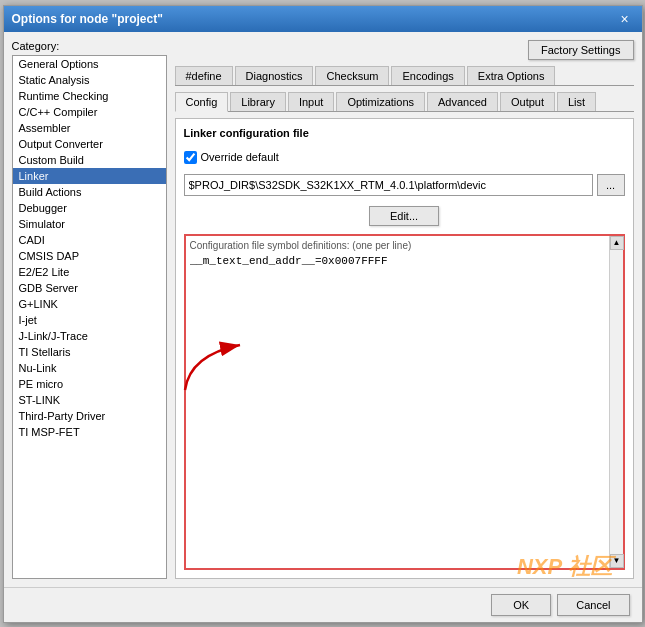  Describe the element at coordinates (580, 50) in the screenshot. I see `factory-settings-button: Factory Settings` at that location.